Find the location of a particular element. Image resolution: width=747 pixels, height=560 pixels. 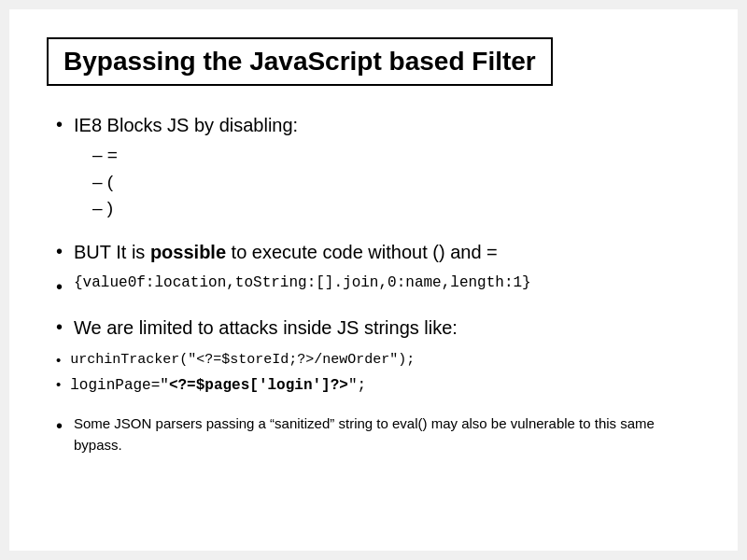

bullet-login: • loginPage="<?=$pages['login']?>"; is located at coordinates (378, 385).